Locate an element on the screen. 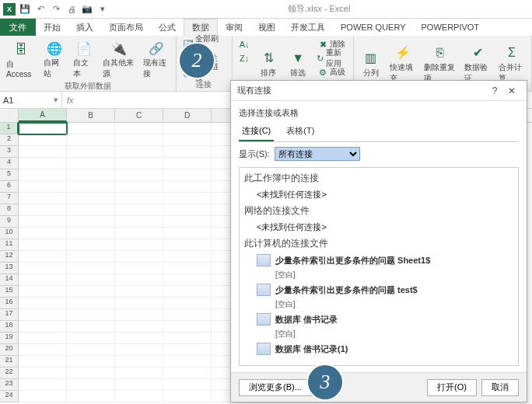 Image resolution: width=532 pixels, height=404 pixels. row-header: 9 is located at coordinates (9, 222).